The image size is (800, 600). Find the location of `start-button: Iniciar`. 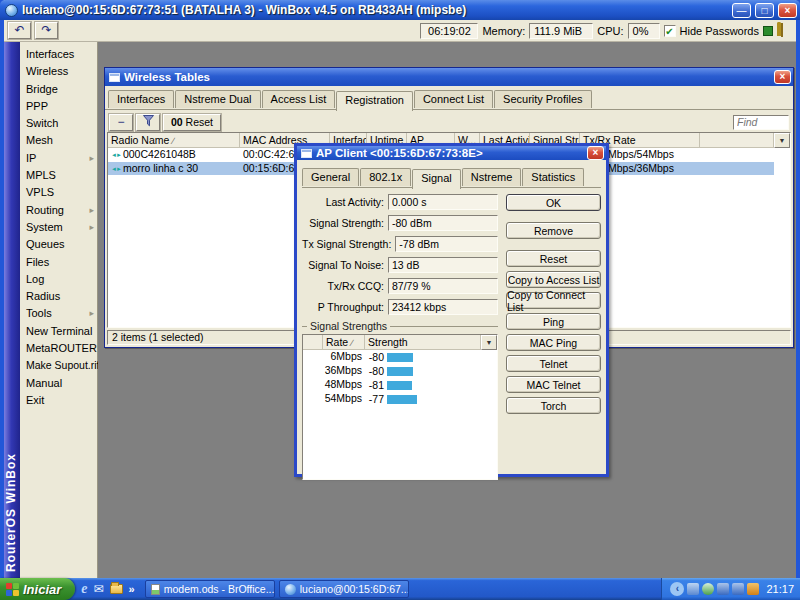

start-button: Iniciar is located at coordinates (38, 589).